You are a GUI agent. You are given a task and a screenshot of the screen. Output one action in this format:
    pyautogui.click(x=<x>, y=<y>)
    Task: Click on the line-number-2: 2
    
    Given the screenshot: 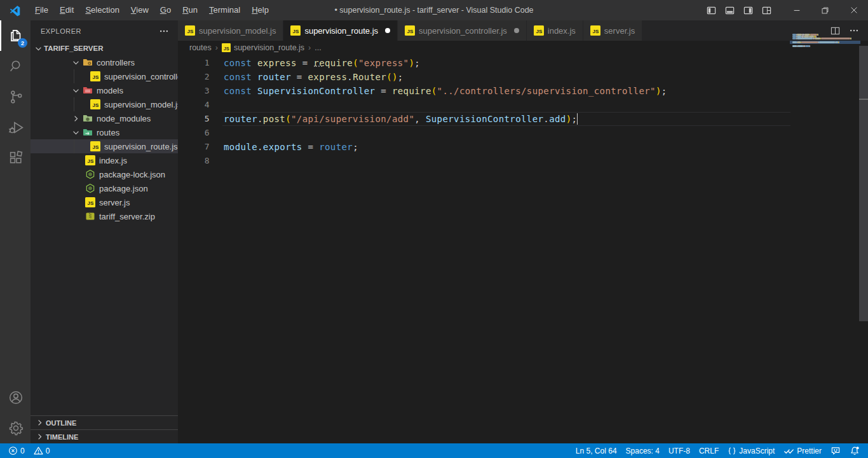 What is the action you would take?
    pyautogui.click(x=194, y=77)
    